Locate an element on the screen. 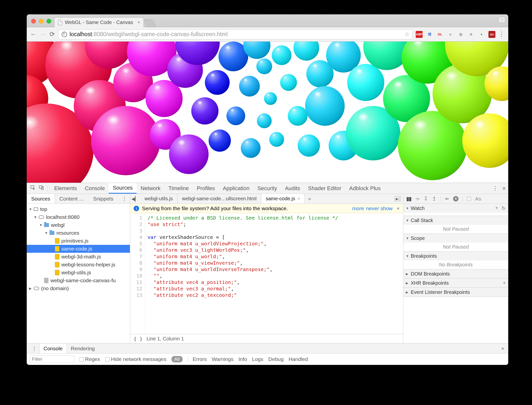 The width and height of the screenshot is (532, 405). navigator-more-icon: ⋮ is located at coordinates (124, 199).